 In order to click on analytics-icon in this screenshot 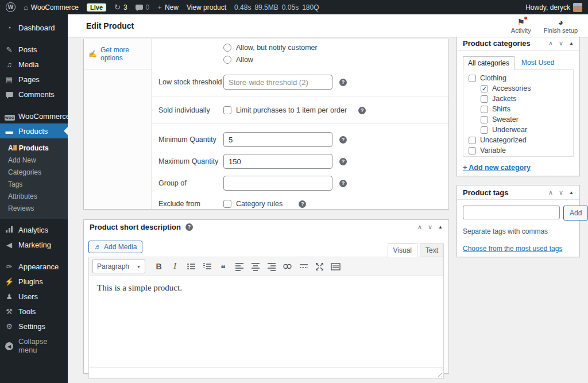, I will do `click(9, 230)`.